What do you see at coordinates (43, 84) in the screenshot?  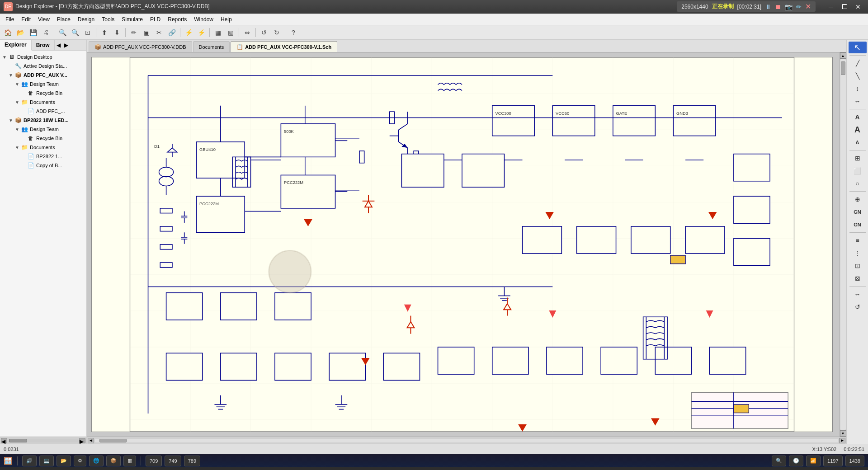 I see `tree-item-design-team-1: ▼ 👥 Design Team` at bounding box center [43, 84].